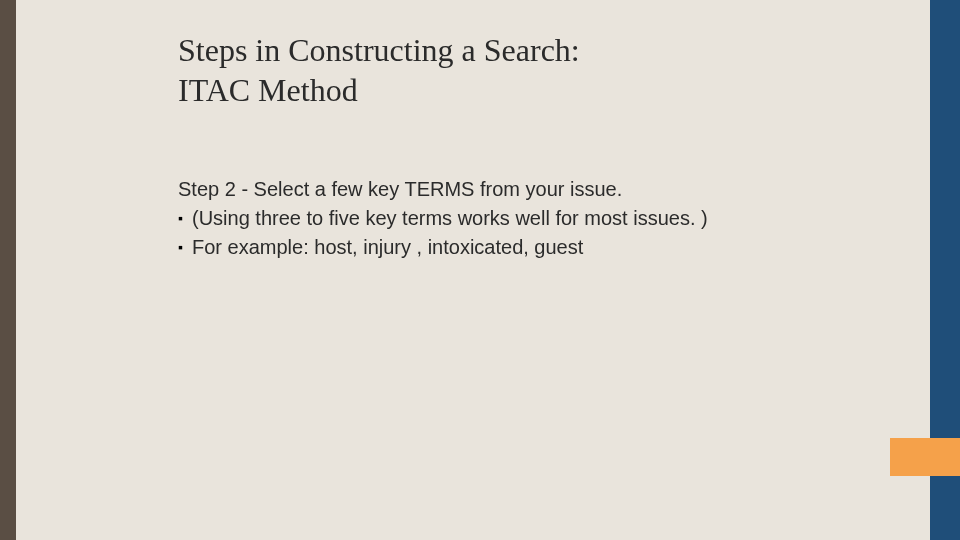 This screenshot has width=960, height=540. I want to click on slide-title: Steps in Constructing a Search: ITAC Met…, so click(458, 70).